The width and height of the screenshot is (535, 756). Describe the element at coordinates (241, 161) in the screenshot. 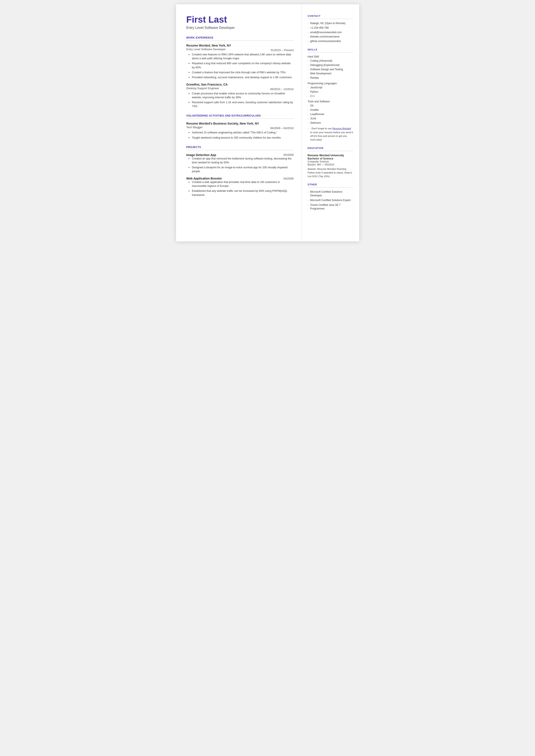

I see `list-item: Created an app that removed the bottlene…` at that location.